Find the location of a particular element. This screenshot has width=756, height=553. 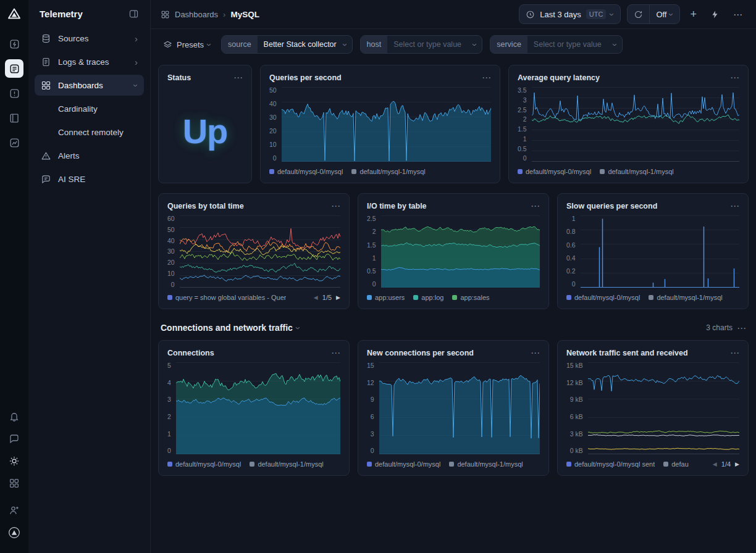

sidebar-item-cardinality: Cardinality is located at coordinates (89, 109).